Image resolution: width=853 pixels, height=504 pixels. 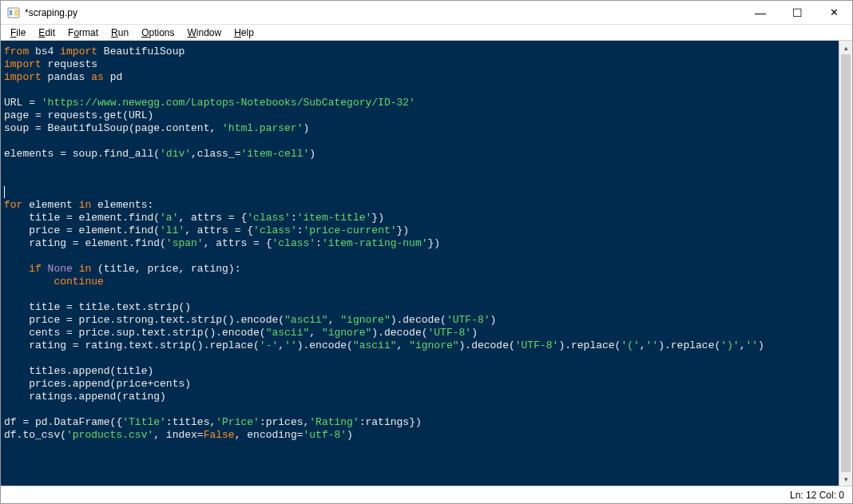 I want to click on code-token: , index=, so click(x=178, y=435).